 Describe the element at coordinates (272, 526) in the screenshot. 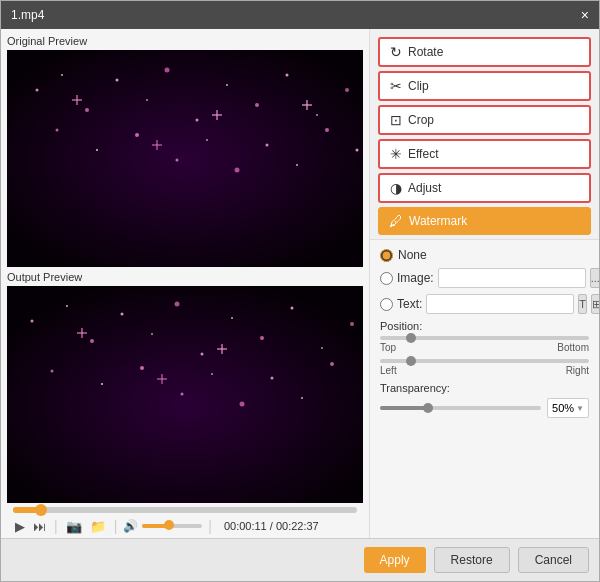

I see `time-display: 00:00:11 / 00:22:37` at that location.